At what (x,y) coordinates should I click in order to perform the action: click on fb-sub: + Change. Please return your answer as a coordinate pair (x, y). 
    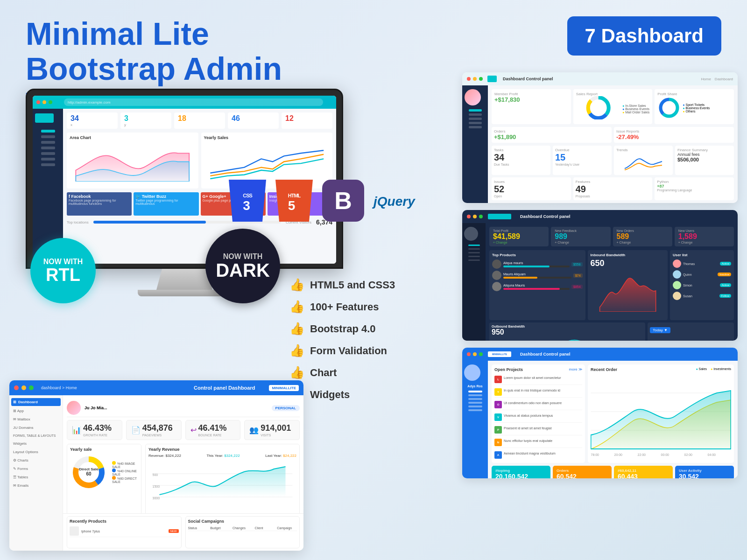
    Looking at the image, I should click on (581, 243).